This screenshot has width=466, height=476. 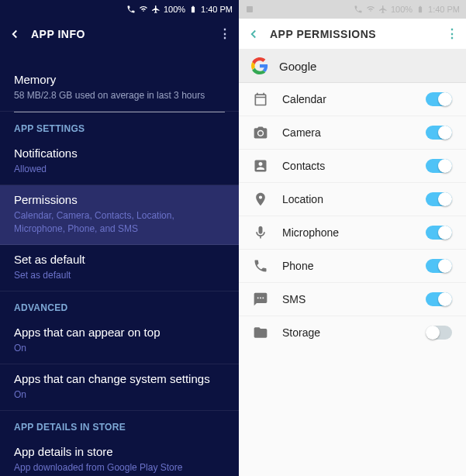 I want to click on store-sub: App downloaded from Google Play Store, so click(x=119, y=467).